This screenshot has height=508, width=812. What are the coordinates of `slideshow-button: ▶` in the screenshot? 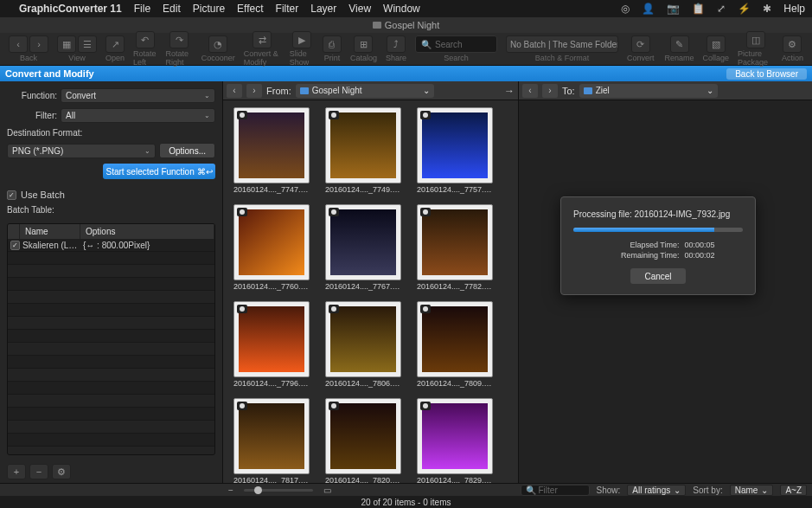 It's located at (302, 40).